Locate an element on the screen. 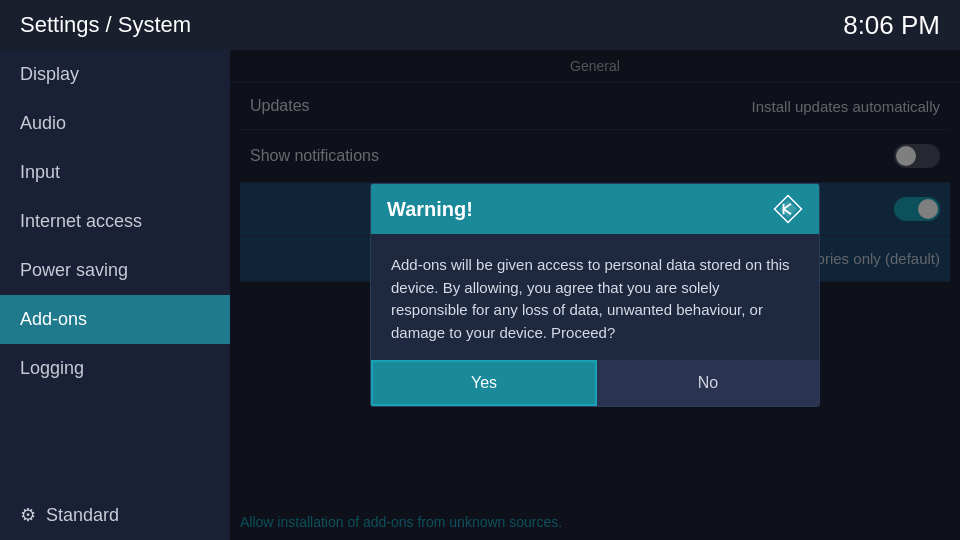 The height and width of the screenshot is (540, 960). kodi-icon is located at coordinates (788, 209).